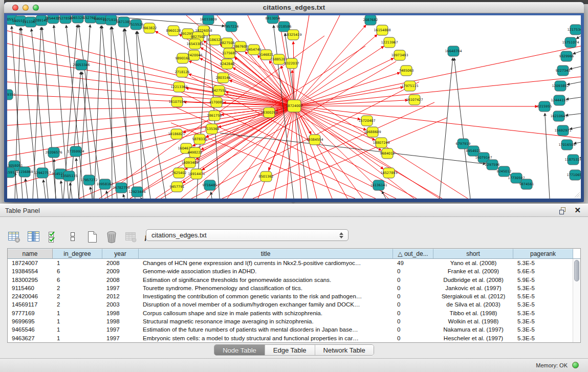 Image resolution: width=588 pixels, height=372 pixels. What do you see at coordinates (212, 129) in the screenshot?
I see `graph-node: 7135369` at bounding box center [212, 129].